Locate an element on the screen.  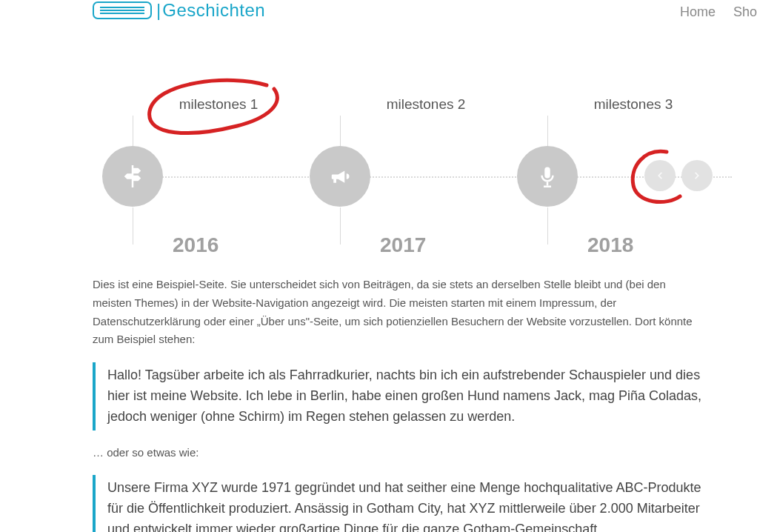
milestone-year: 2016 is located at coordinates (196, 245).